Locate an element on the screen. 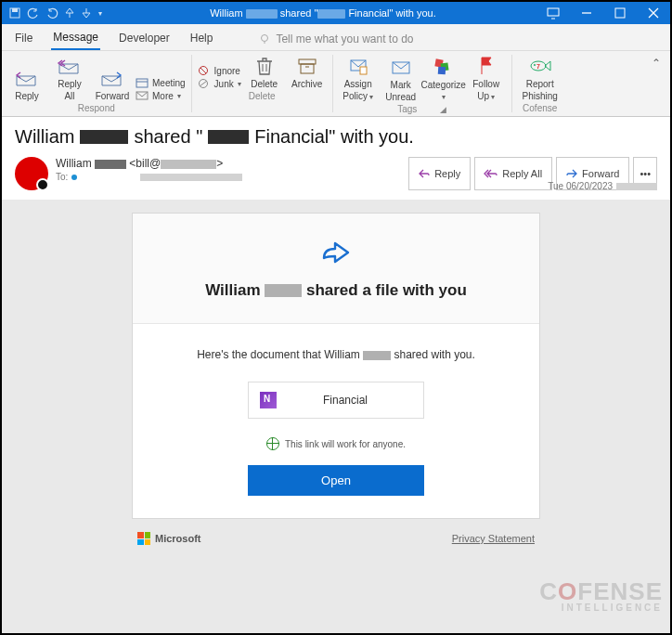  redo-icon is located at coordinates (52, 13).